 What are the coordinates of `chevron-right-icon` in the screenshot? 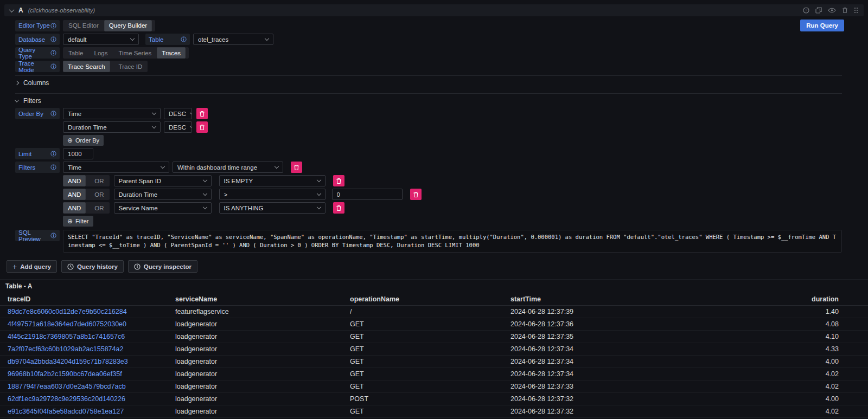 It's located at (17, 83).